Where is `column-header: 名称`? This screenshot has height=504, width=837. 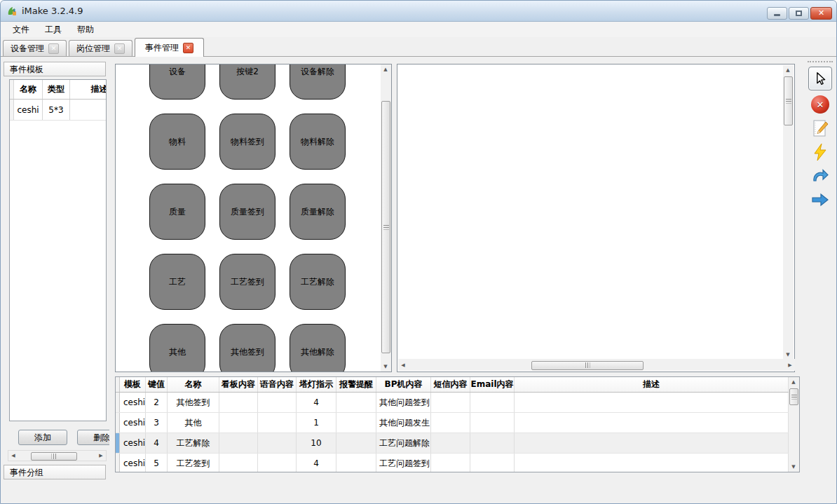
column-header: 名称 is located at coordinates (193, 384).